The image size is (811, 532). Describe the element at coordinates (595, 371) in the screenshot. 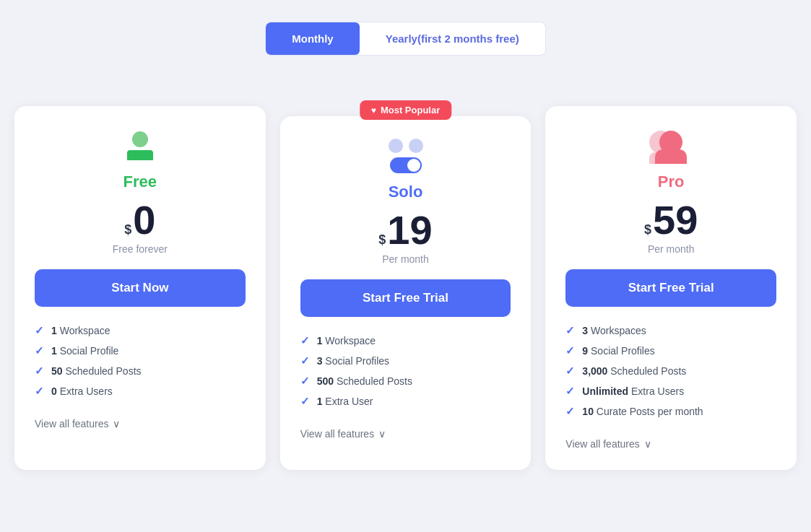

I see `feature-highlight: 3,000` at that location.